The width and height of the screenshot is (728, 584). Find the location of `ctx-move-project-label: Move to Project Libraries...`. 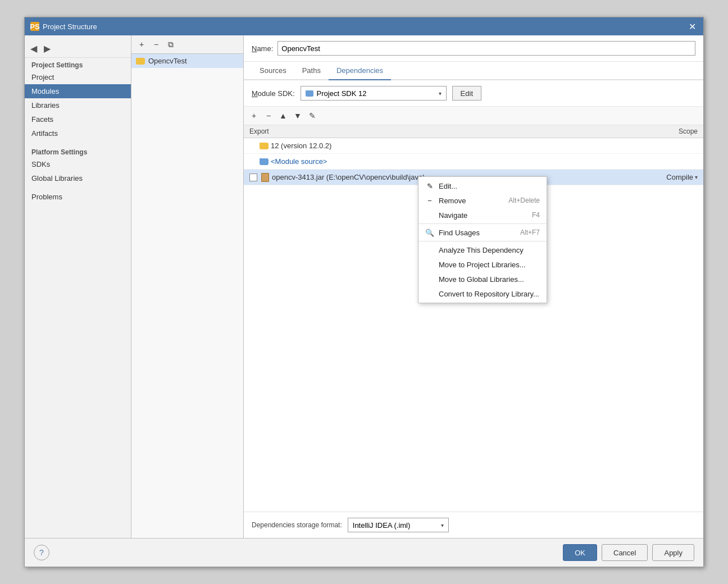

ctx-move-project-label: Move to Project Libraries... is located at coordinates (482, 265).